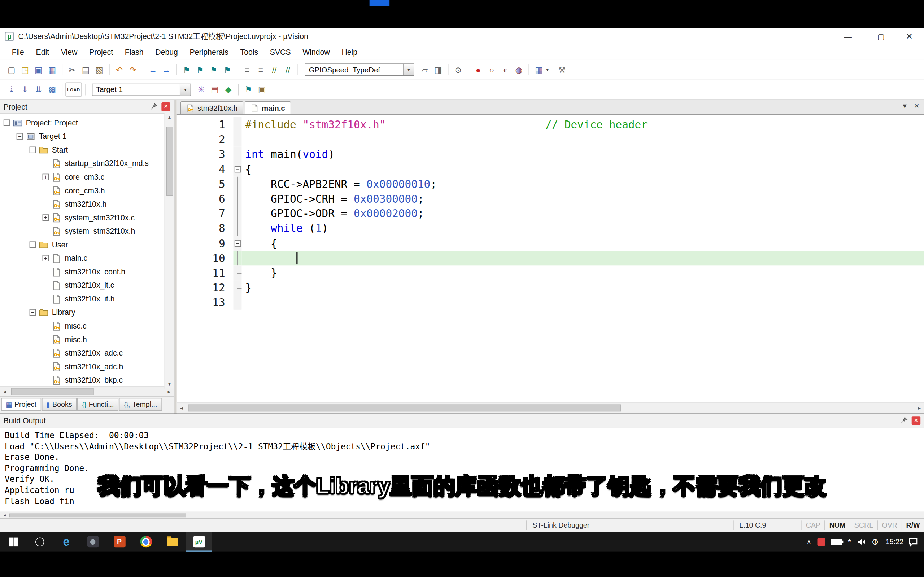 Image resolution: width=924 pixels, height=577 pixels. I want to click on save-all-button: ▦, so click(52, 70).